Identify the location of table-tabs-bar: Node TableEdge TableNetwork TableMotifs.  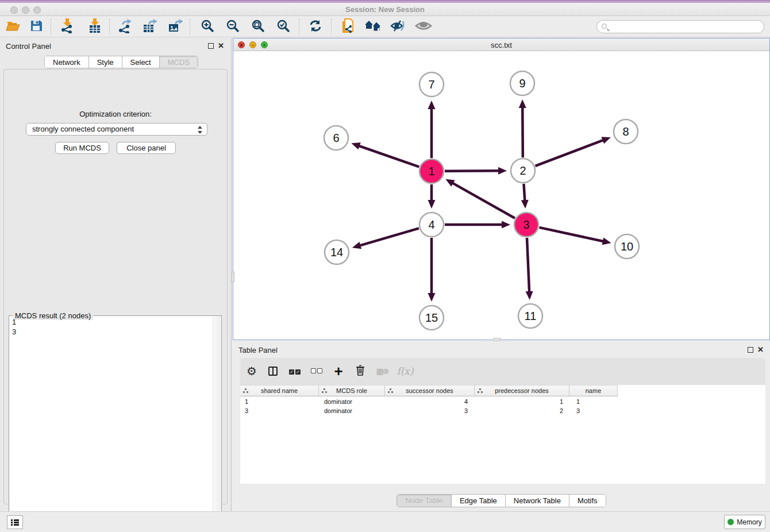
(501, 501).